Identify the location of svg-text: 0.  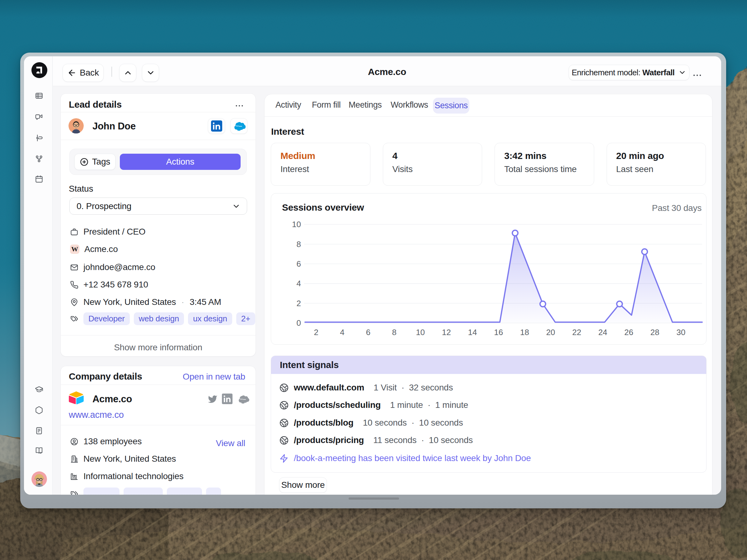
(299, 323).